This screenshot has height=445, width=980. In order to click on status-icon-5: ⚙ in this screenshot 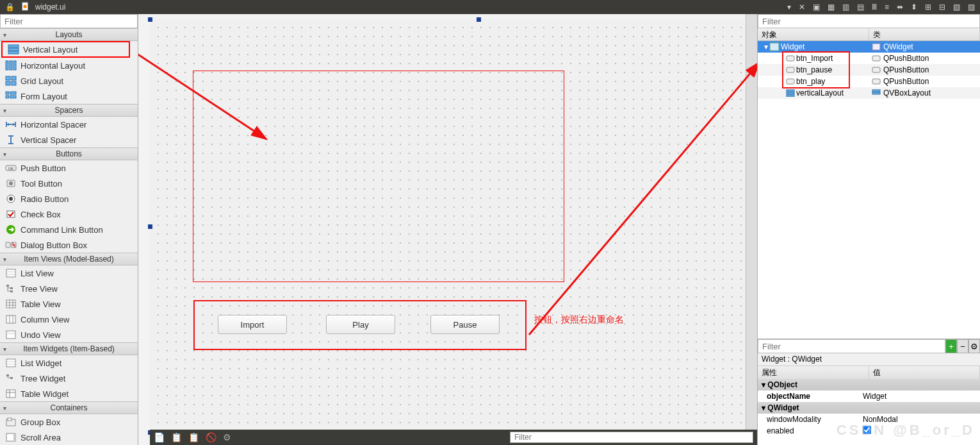, I will do `click(227, 437)`.